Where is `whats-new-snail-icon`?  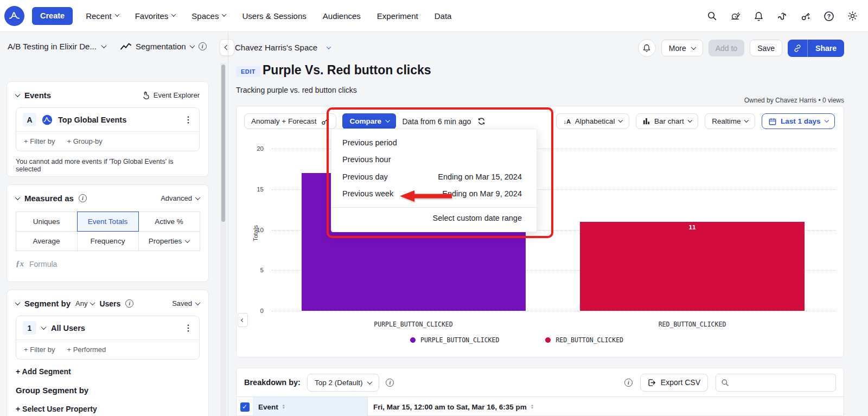 whats-new-snail-icon is located at coordinates (736, 16).